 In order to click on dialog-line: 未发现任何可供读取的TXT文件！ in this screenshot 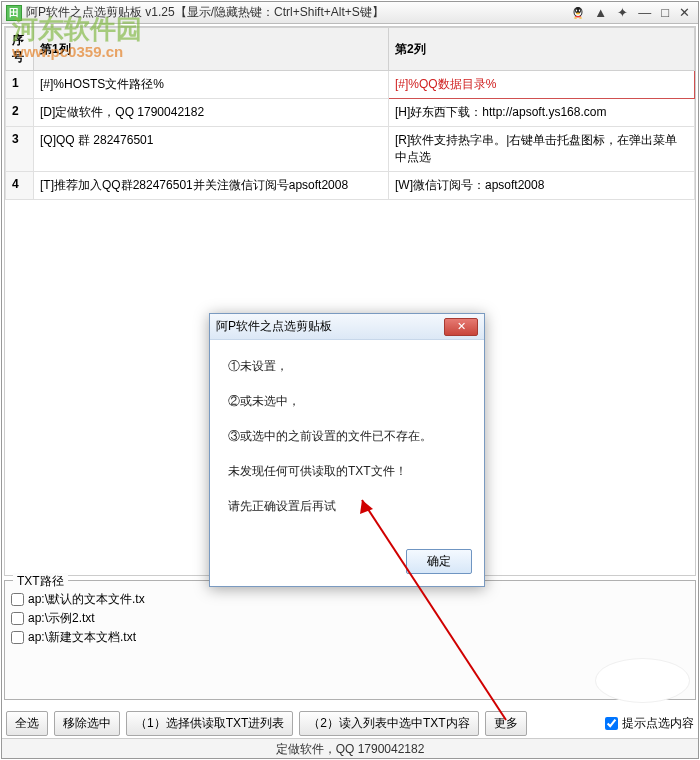, I will do `click(347, 472)`.